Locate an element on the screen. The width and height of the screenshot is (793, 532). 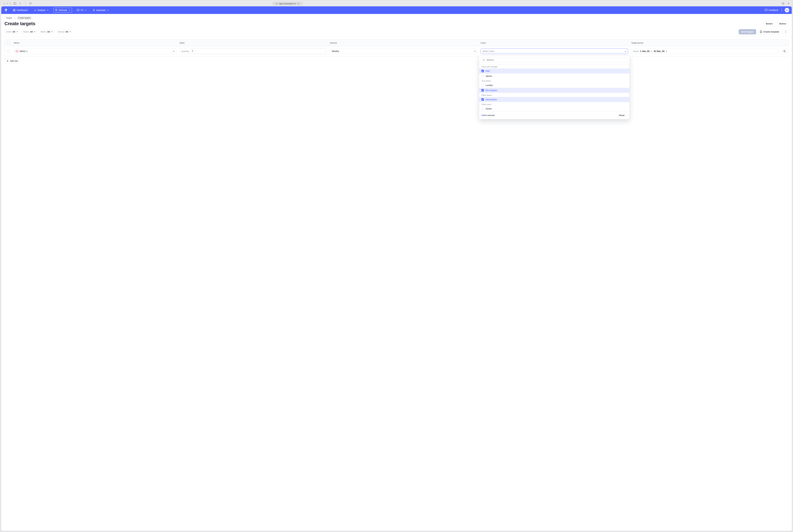
users-select: Select users ▲ is located at coordinates (554, 51).